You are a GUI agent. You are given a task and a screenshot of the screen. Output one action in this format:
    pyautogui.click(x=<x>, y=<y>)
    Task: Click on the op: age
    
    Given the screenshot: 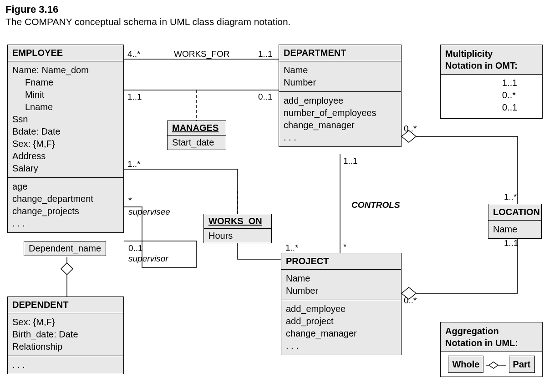 What is the action you would take?
    pyautogui.click(x=66, y=186)
    